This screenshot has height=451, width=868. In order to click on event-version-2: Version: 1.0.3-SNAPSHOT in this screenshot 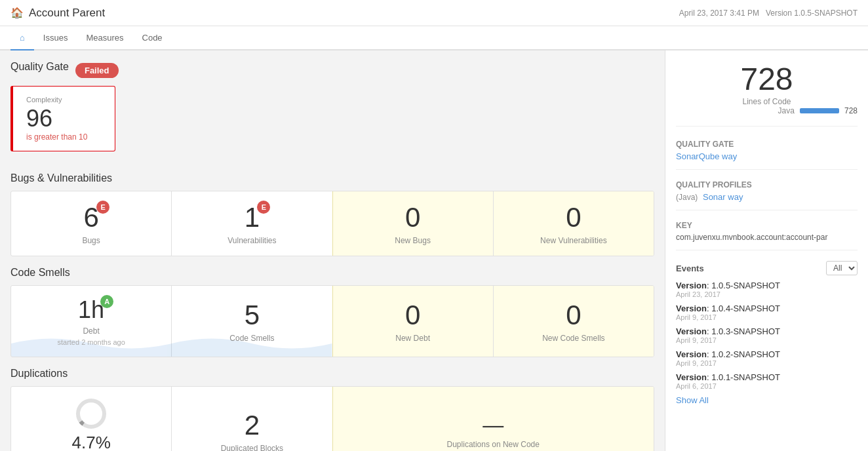, I will do `click(767, 332)`.